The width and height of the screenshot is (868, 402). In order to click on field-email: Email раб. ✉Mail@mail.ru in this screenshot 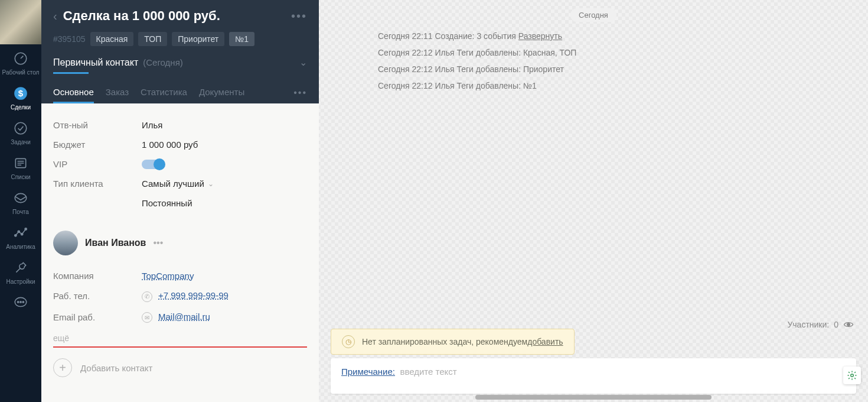, I will do `click(180, 317)`.